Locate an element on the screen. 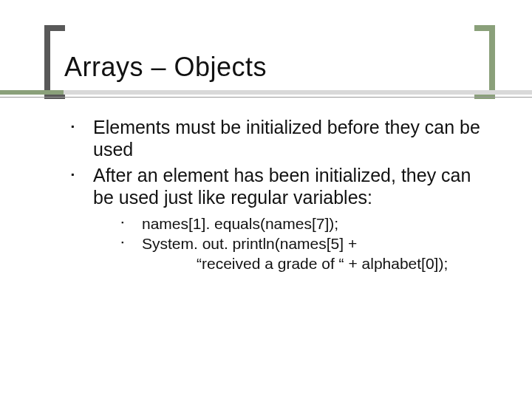  bullet-text: Elements must be initialized before they… is located at coordinates (287, 138).